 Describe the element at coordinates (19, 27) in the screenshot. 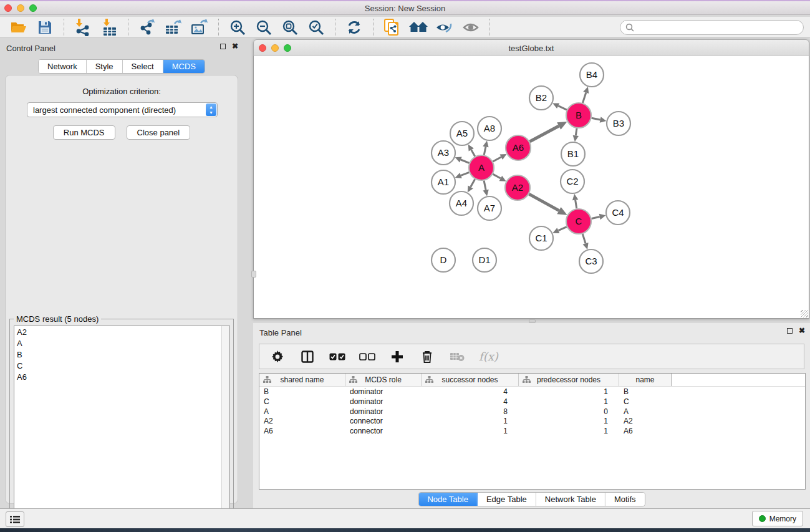

I see `open-file-icon` at that location.